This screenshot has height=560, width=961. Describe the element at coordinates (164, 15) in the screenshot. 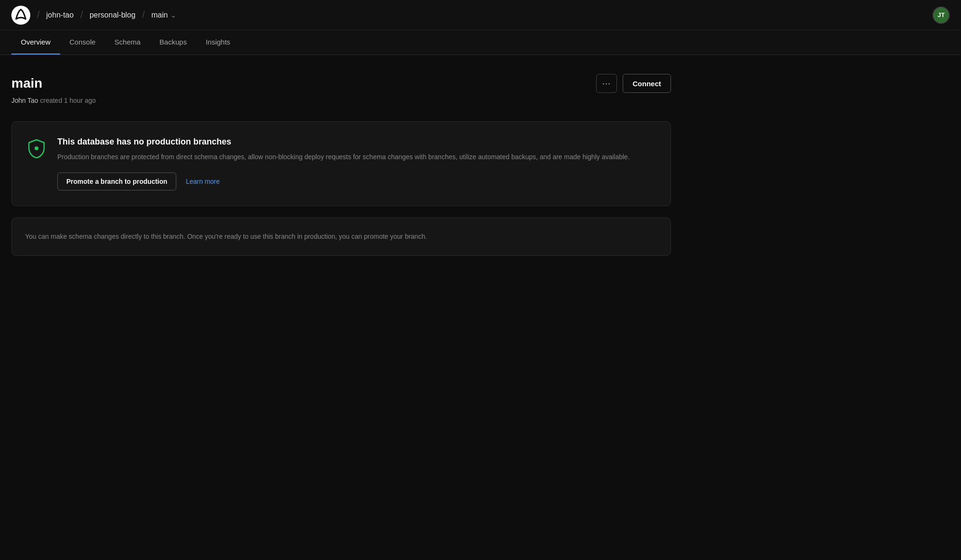

I see `nav-branch-selector: main ⌄` at that location.